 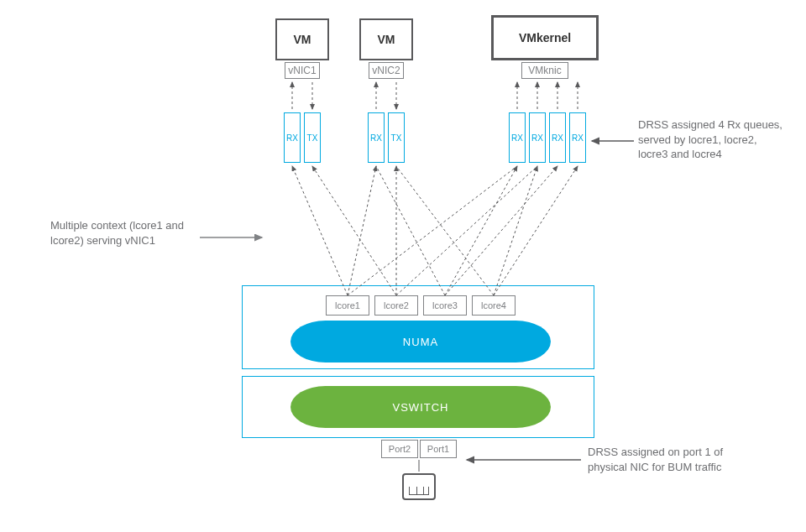 I want to click on vmk-rx1-queue: RX, so click(x=517, y=138).